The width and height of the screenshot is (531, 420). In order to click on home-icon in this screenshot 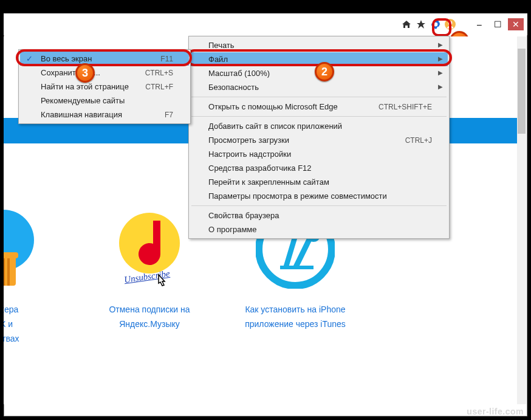, I will do `click(406, 24)`.